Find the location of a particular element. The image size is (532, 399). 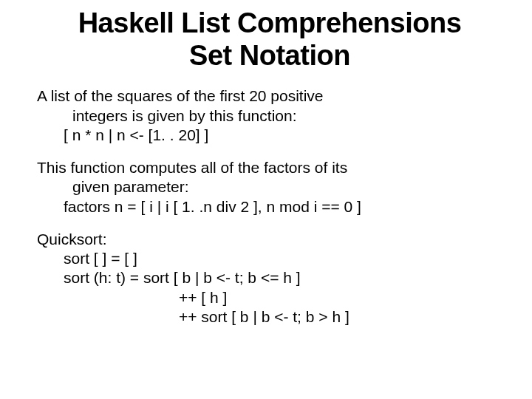

quicksort-code-line4: ++ sort [ b | b <- t; b > h ] is located at coordinates (270, 317).